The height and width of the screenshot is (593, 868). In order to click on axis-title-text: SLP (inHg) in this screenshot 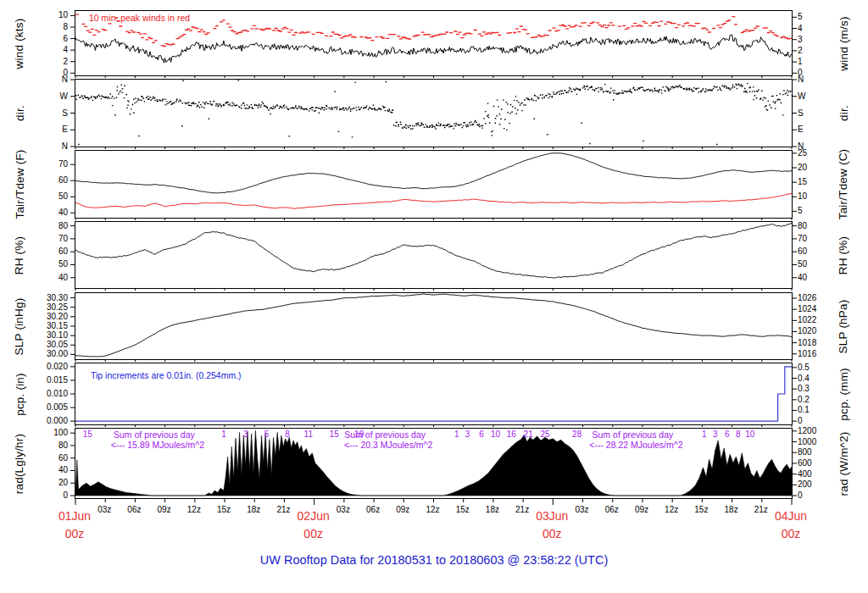, I will do `click(20, 326)`.